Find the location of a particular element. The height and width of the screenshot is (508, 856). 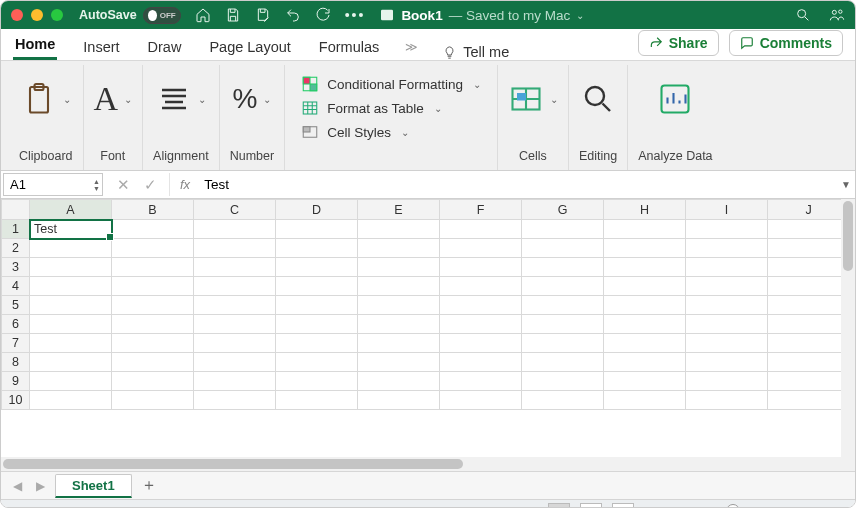

cancel-formula-icon: ✕ is located at coordinates (124, 185).